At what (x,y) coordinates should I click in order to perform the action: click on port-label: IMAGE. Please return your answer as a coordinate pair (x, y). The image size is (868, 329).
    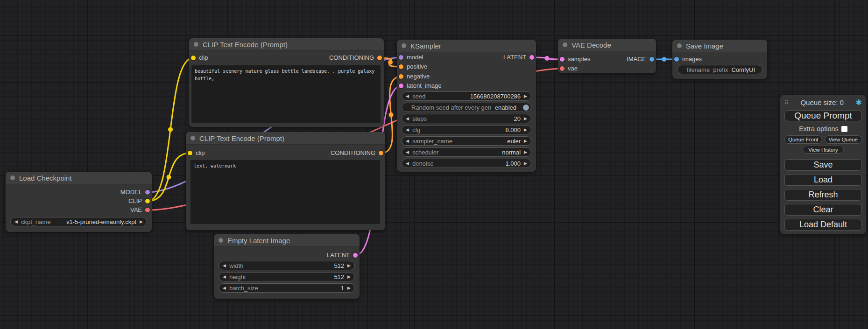
    Looking at the image, I should click on (636, 59).